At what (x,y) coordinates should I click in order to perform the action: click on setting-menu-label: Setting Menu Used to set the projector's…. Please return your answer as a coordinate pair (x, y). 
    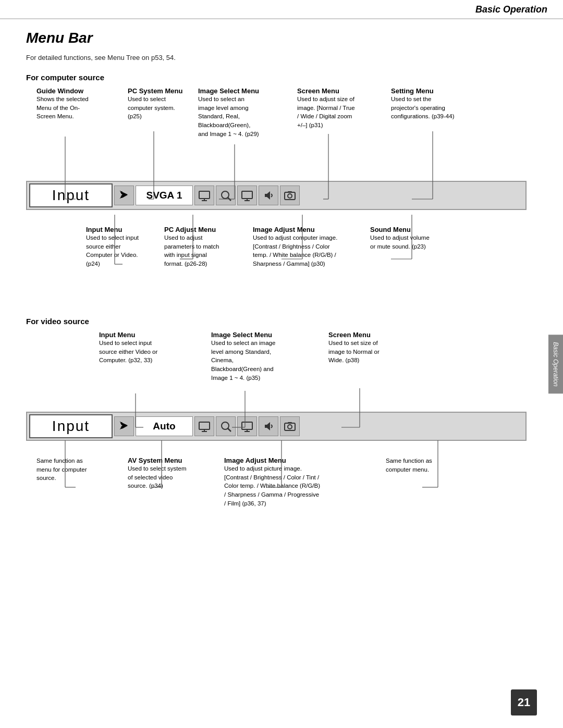
    Looking at the image, I should click on (423, 104).